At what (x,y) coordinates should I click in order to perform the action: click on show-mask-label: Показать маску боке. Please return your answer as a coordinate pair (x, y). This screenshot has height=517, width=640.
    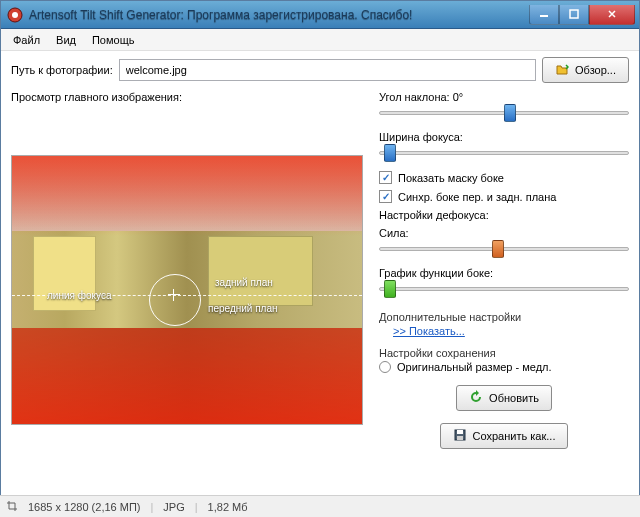
    Looking at the image, I should click on (451, 178).